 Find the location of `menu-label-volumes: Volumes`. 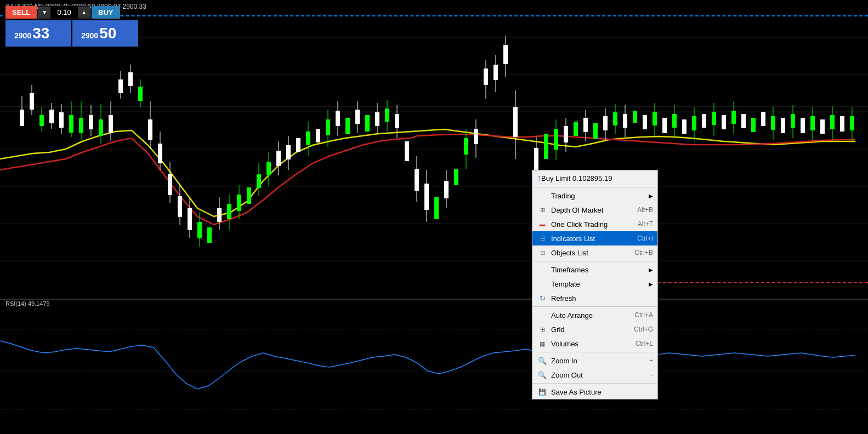

menu-label-volumes: Volumes is located at coordinates (593, 344).